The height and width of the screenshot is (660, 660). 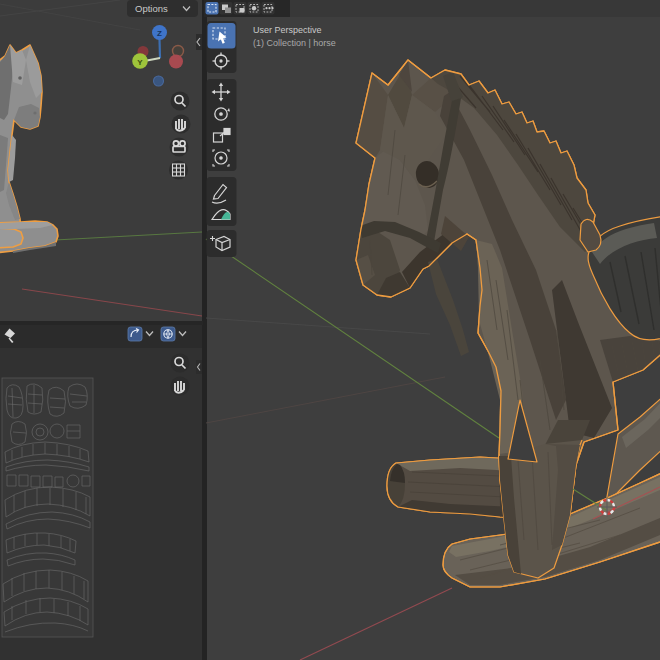 I want to click on svg-text: (1) Collection | horse, so click(x=294, y=43).